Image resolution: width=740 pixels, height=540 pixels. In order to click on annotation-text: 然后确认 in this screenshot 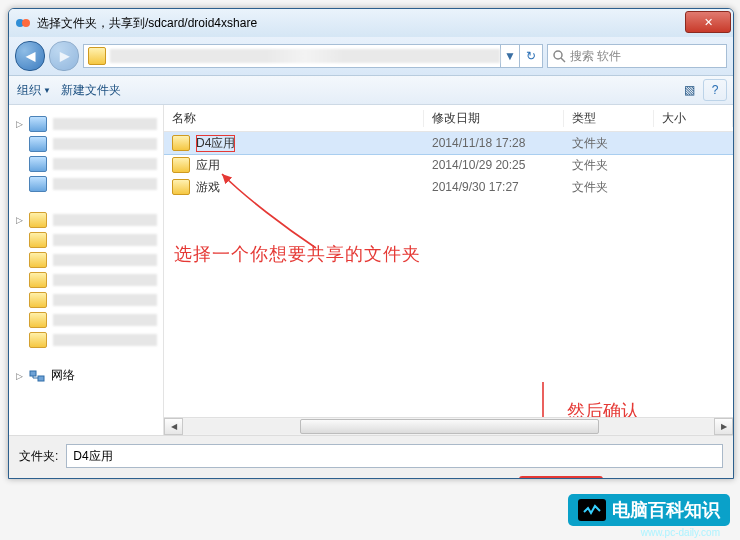, I will do `click(603, 408)`.